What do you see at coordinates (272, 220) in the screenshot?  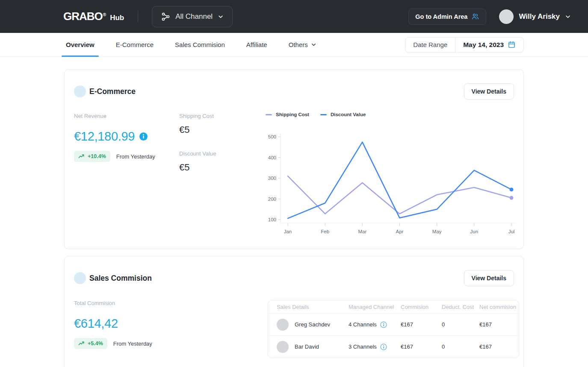 I see `svg-text: 100` at bounding box center [272, 220].